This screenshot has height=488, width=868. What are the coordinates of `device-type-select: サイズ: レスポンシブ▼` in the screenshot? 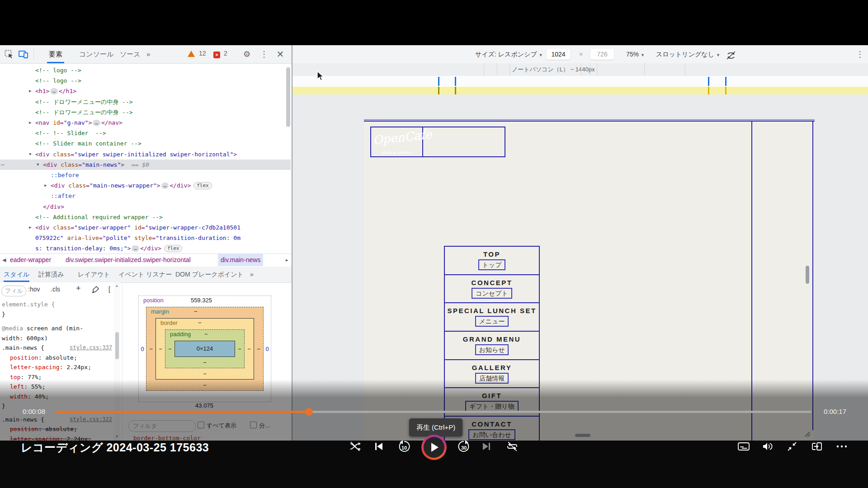 It's located at (509, 54).